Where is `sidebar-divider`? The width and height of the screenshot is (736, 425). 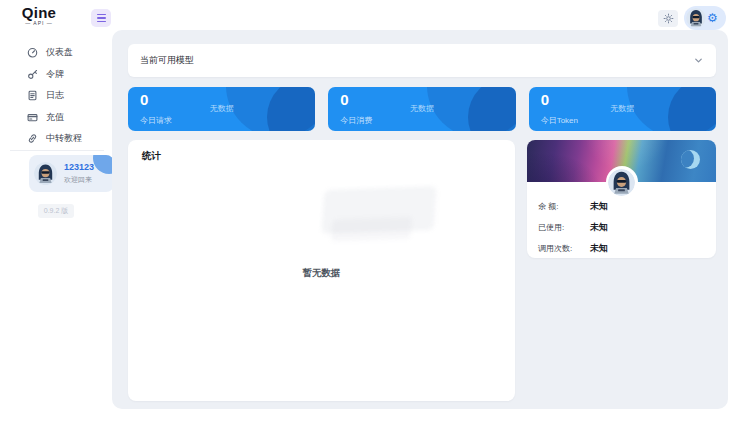 sidebar-divider is located at coordinates (57, 150).